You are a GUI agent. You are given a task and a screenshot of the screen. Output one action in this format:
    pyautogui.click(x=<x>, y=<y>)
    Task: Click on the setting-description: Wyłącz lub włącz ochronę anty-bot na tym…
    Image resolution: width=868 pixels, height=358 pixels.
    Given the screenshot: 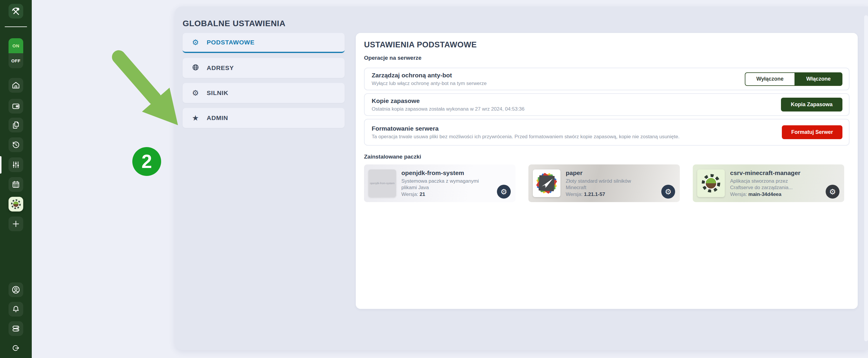 What is the action you would take?
    pyautogui.click(x=429, y=84)
    